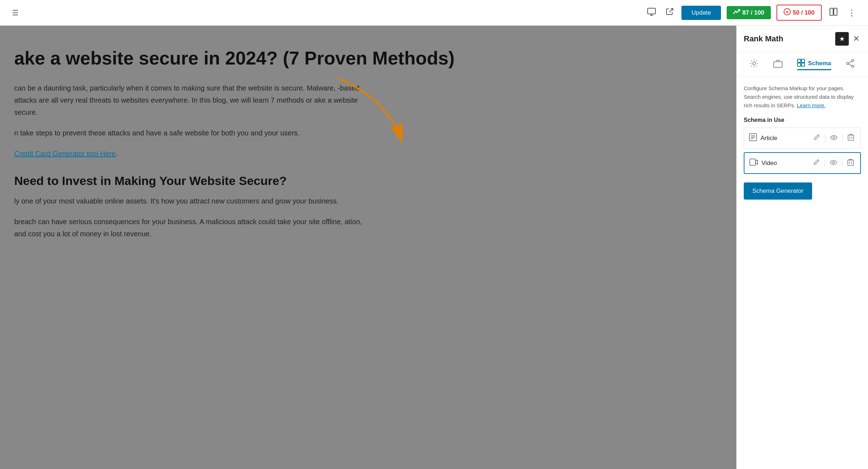 The width and height of the screenshot is (868, 469). I want to click on eye-icon, so click(834, 138).